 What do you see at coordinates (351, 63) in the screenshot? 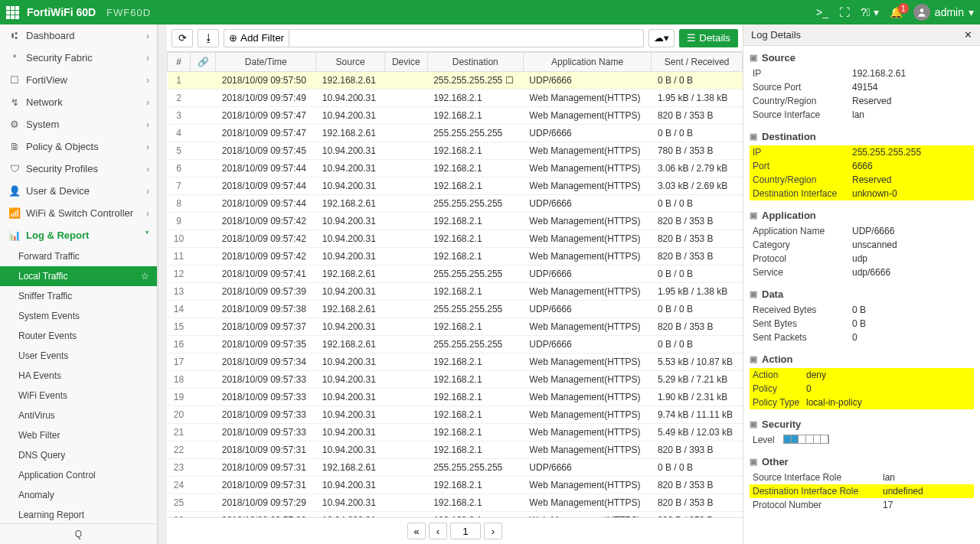
I see `column-header: Source` at bounding box center [351, 63].